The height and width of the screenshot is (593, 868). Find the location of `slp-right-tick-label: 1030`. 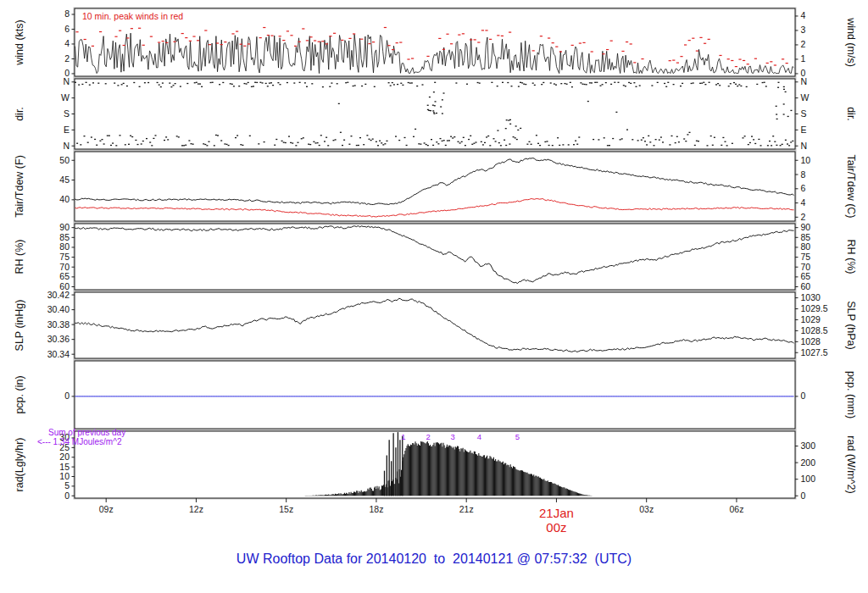

slp-right-tick-label: 1030 is located at coordinates (811, 297).